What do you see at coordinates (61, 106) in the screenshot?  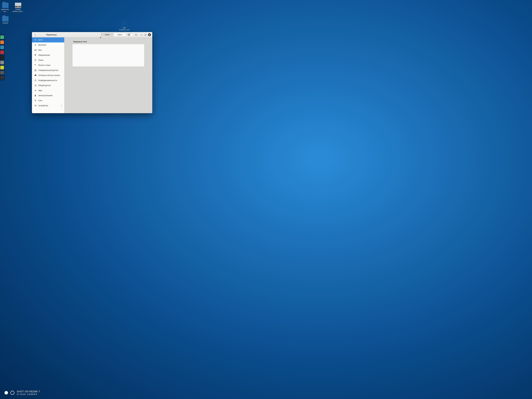 I see `chevron-right-icon` at bounding box center [61, 106].